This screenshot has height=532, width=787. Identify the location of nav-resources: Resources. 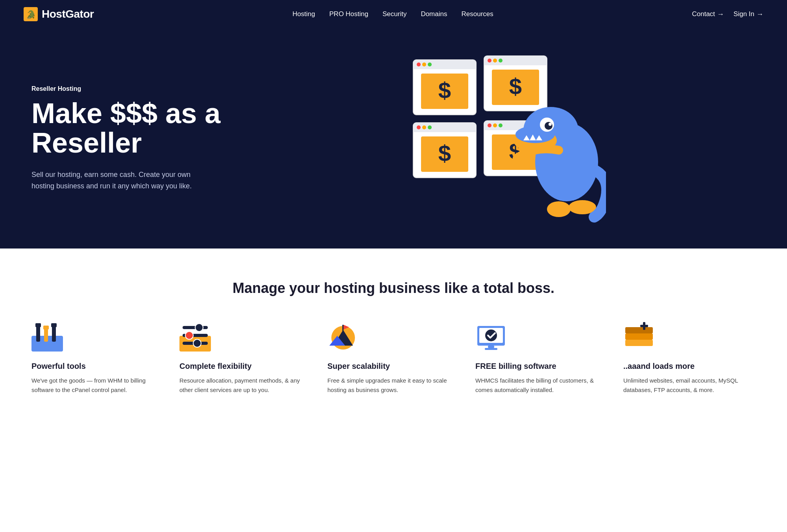
(477, 14).